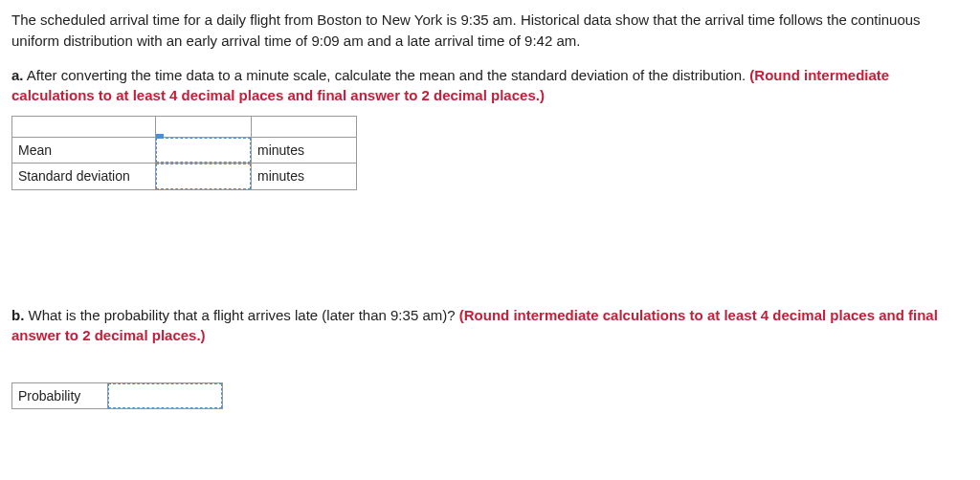 The width and height of the screenshot is (980, 480). Describe the element at coordinates (304, 151) in the screenshot. I see `mean-unit: minutes` at that location.